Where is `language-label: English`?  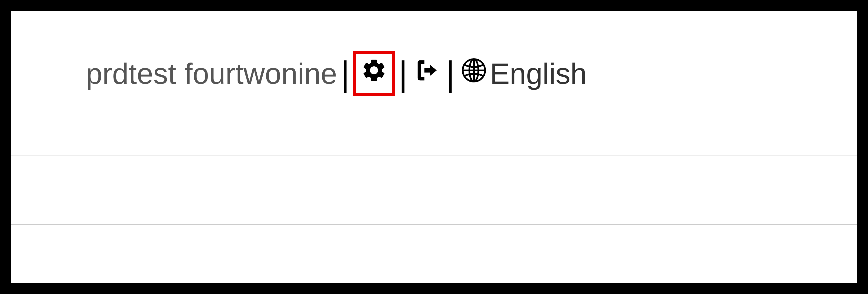
language-label: English is located at coordinates (538, 74).